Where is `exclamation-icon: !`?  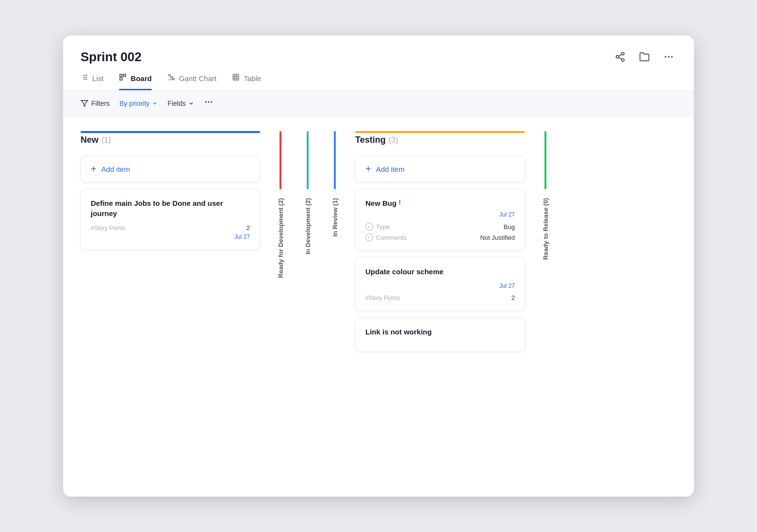 exclamation-icon: ! is located at coordinates (400, 202).